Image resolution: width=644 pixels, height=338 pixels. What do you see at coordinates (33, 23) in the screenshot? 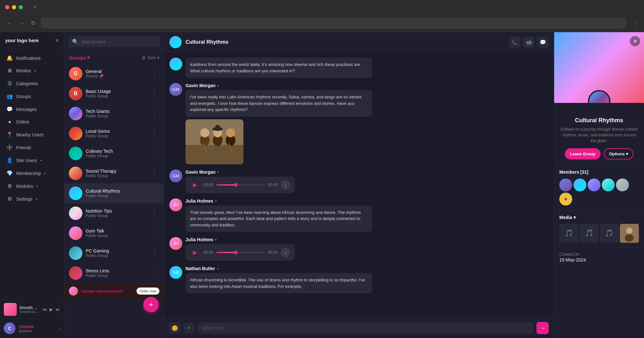
I see `refresh-button: ↻` at bounding box center [33, 23].